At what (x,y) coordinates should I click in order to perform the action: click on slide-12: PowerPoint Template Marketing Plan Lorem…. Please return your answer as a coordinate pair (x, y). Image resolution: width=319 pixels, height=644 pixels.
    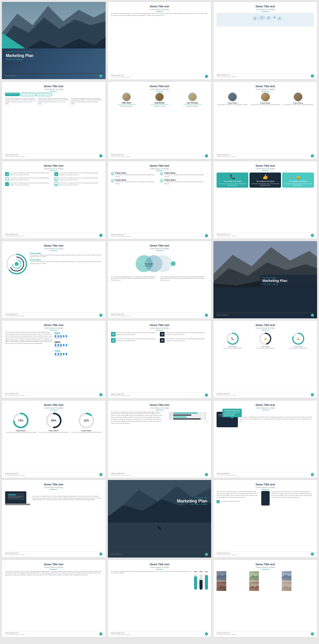
    Looking at the image, I should click on (265, 280).